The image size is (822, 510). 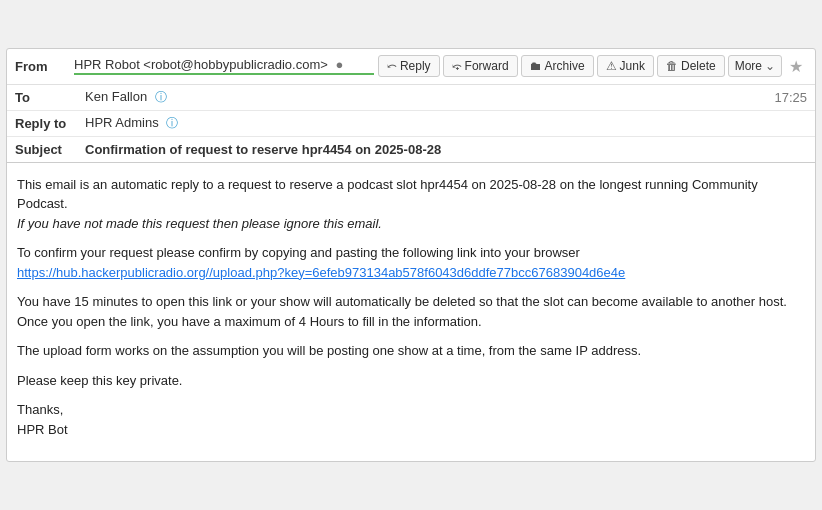 I want to click on body-para1-italic: If you have not made this request then p…, so click(x=200, y=224).